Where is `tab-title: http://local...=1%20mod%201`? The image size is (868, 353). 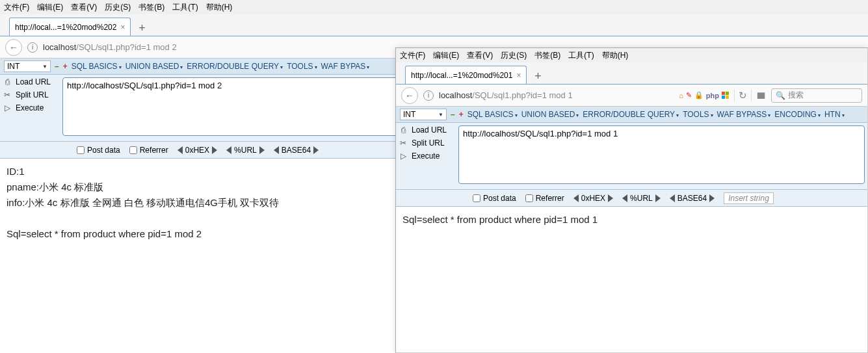 tab-title: http://local...=1%20mod%201 is located at coordinates (462, 75).